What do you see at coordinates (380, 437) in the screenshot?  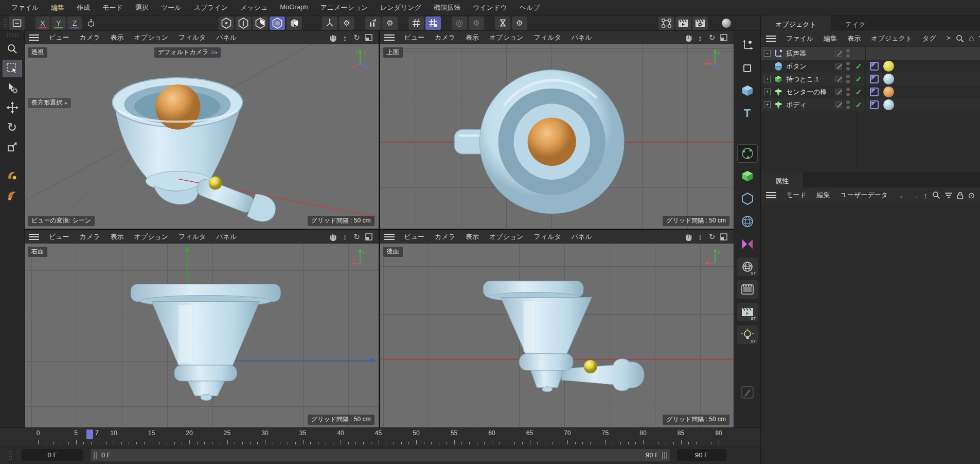 I see `timeline: 0510152025303540455055606570758085907` at bounding box center [380, 437].